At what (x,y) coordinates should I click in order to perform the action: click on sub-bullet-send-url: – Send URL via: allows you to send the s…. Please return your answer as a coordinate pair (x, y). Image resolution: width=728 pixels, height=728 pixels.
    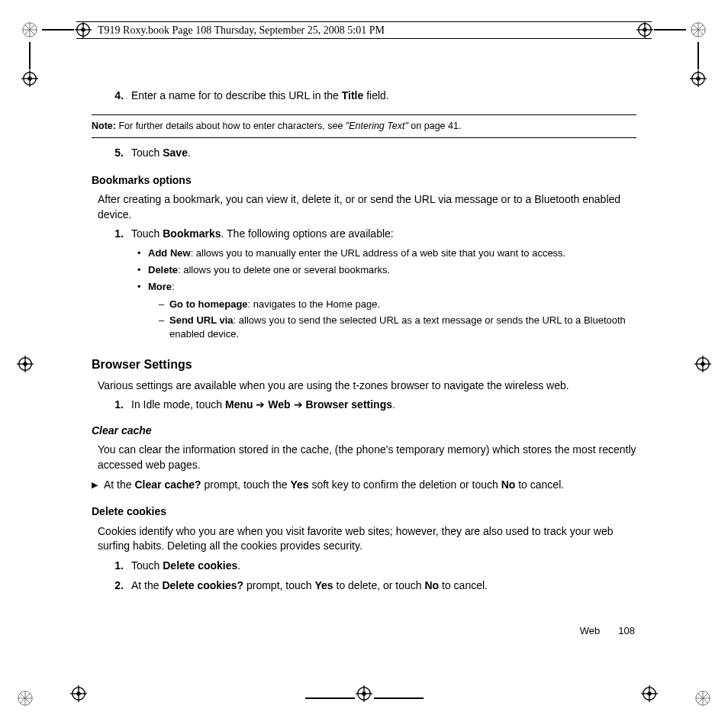
    Looking at the image, I should click on (364, 327).